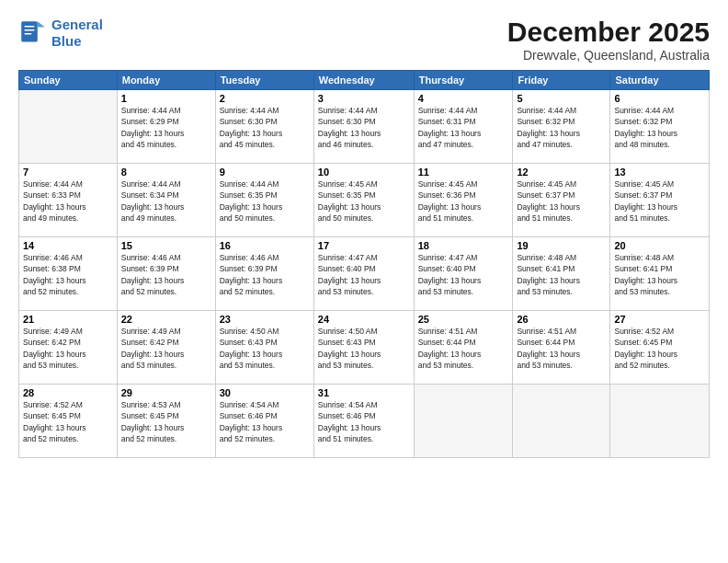  What do you see at coordinates (68, 172) in the screenshot?
I see `day-number: 7` at bounding box center [68, 172].